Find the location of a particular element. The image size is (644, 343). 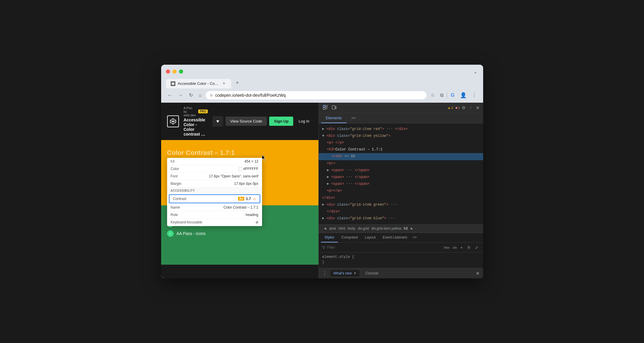

reload-button: ↻ is located at coordinates (191, 95).